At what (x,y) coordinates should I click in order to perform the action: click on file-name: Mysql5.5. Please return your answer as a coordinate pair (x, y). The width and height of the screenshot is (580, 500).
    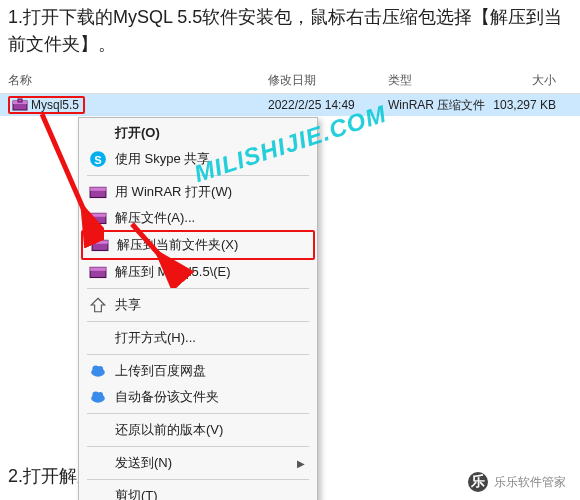
    Looking at the image, I should click on (55, 105).